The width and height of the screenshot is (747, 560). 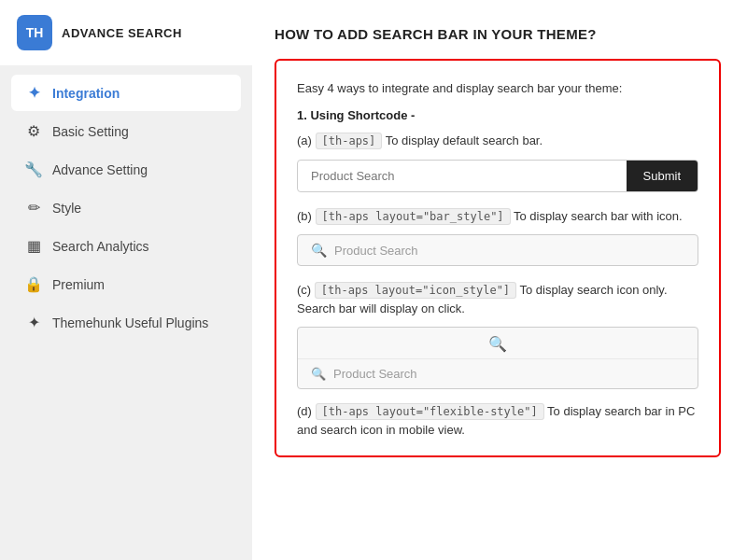 What do you see at coordinates (34, 284) in the screenshot?
I see `lock-icon: 🔒` at bounding box center [34, 284].